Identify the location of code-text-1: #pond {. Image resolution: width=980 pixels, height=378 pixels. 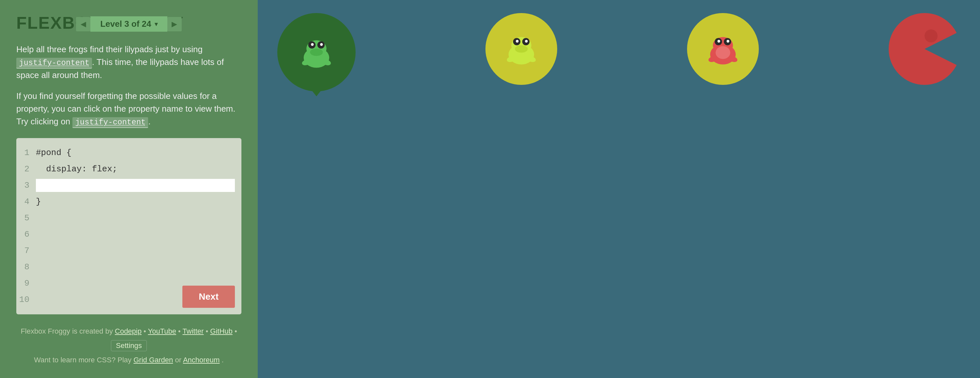
(54, 153).